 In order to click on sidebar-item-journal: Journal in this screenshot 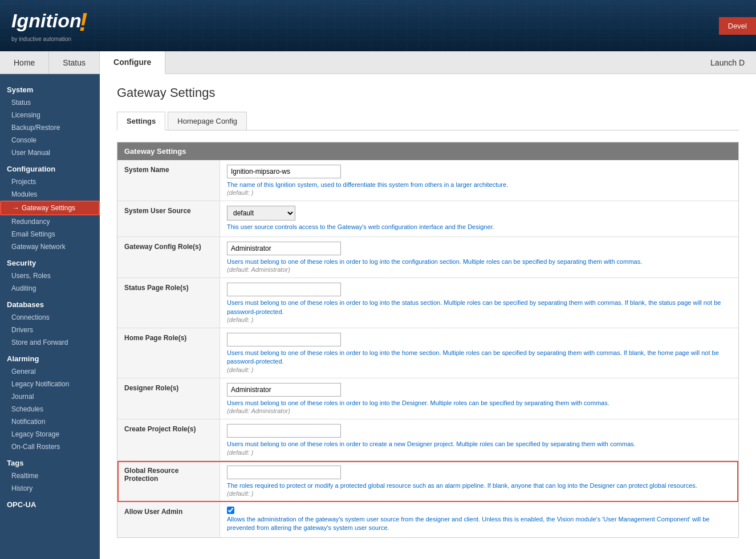, I will do `click(50, 397)`.